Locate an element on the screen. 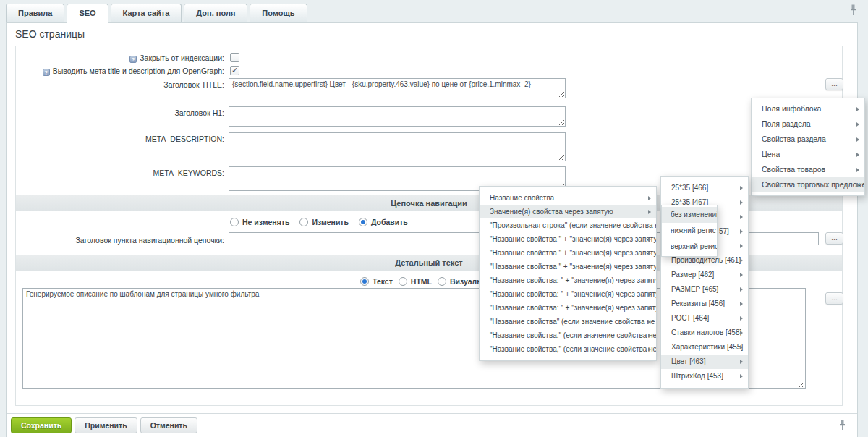 The height and width of the screenshot is (437, 868). save-button: Сохранить is located at coordinates (41, 425).